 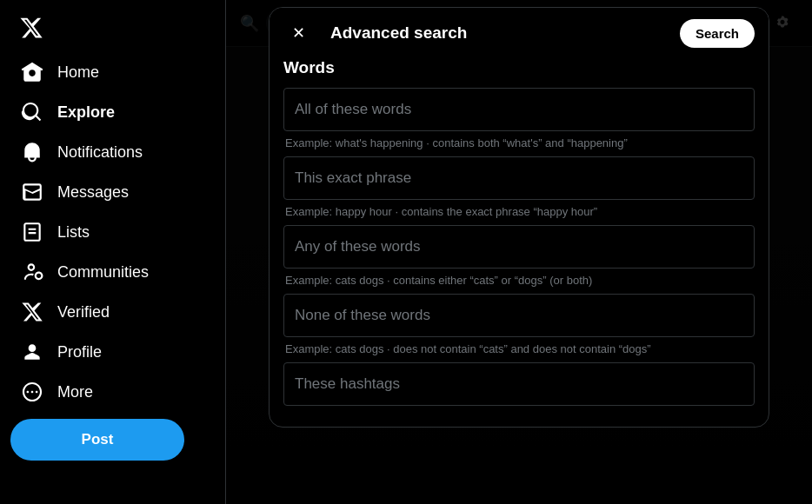 I want to click on notifications-label: Notifications, so click(x=100, y=153).